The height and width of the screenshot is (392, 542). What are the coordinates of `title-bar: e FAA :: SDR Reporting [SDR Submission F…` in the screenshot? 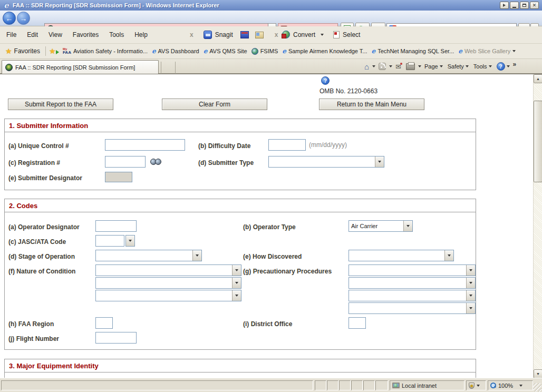 It's located at (271, 5).